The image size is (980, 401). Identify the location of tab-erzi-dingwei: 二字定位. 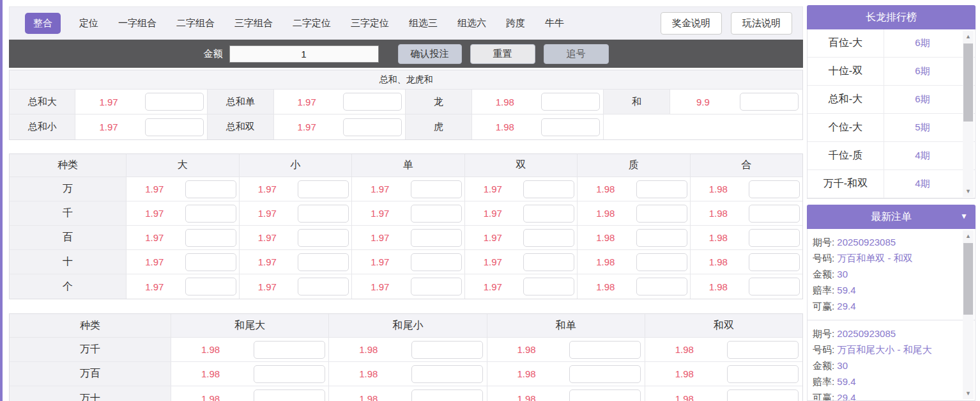
(312, 23).